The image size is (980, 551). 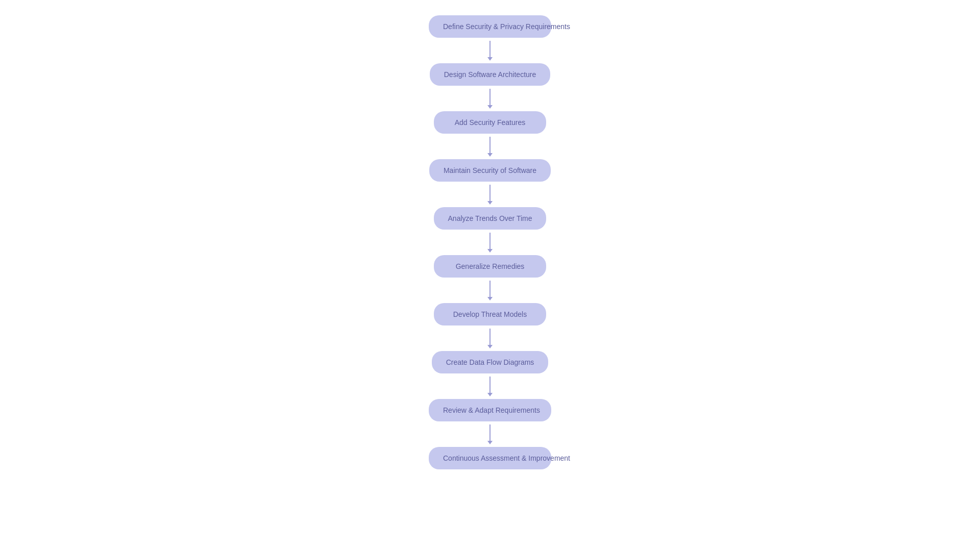 I want to click on node-4: Maintain Security of Software, so click(x=490, y=170).